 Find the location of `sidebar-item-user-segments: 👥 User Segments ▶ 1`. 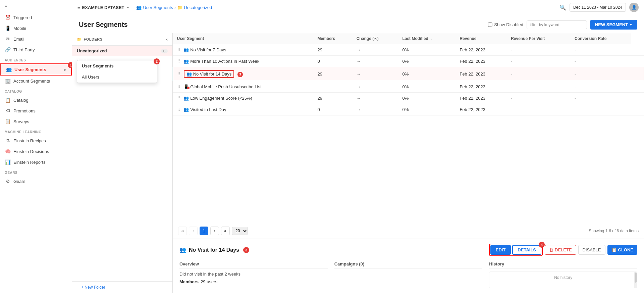

sidebar-item-user-segments: 👥 User Segments ▶ 1 is located at coordinates (36, 69).